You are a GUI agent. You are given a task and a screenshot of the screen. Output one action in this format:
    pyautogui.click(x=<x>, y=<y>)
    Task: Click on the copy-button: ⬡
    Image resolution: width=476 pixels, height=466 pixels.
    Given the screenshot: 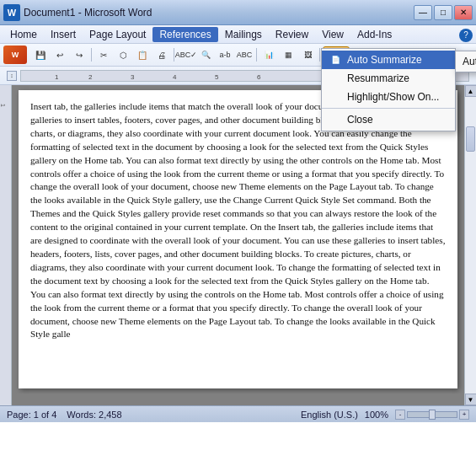 What is the action you would take?
    pyautogui.click(x=123, y=55)
    